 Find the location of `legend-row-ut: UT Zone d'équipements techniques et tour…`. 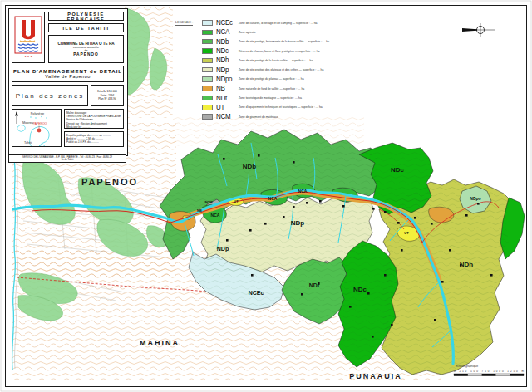

legend-row-ut: UT Zone d'équipements techniques et tour… is located at coordinates (266, 108).